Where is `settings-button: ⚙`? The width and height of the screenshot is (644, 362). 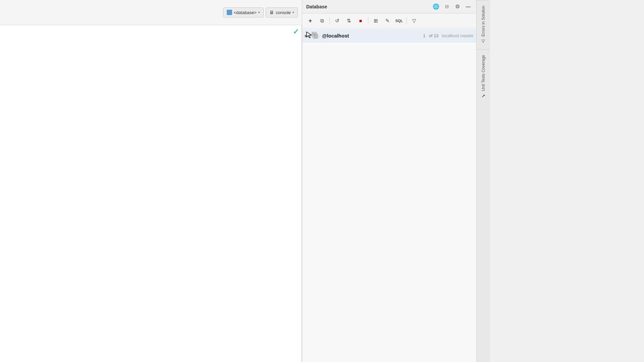
settings-button: ⚙ is located at coordinates (458, 7).